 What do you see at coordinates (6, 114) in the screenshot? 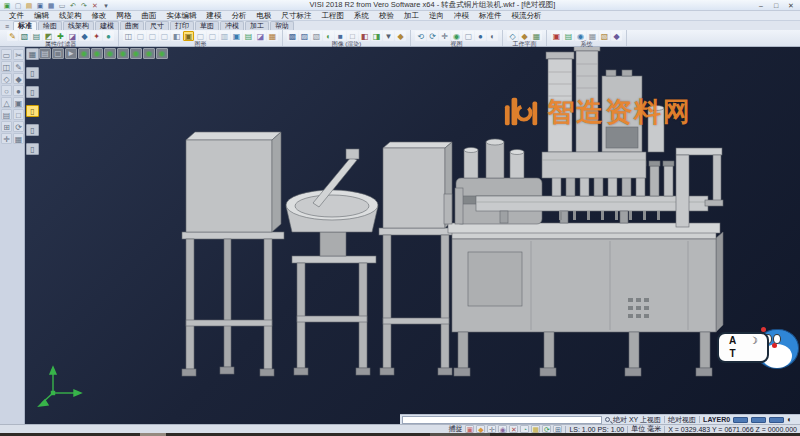
I see `dock-list-icon: ▤` at bounding box center [6, 114].